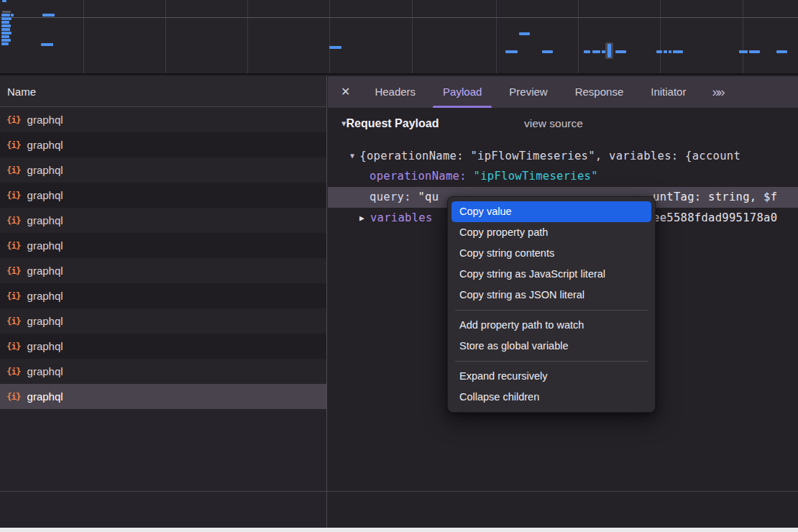 The height and width of the screenshot is (532, 798). What do you see at coordinates (551, 253) in the screenshot?
I see `menu-item-copy-string-contents: Copy string contents` at bounding box center [551, 253].